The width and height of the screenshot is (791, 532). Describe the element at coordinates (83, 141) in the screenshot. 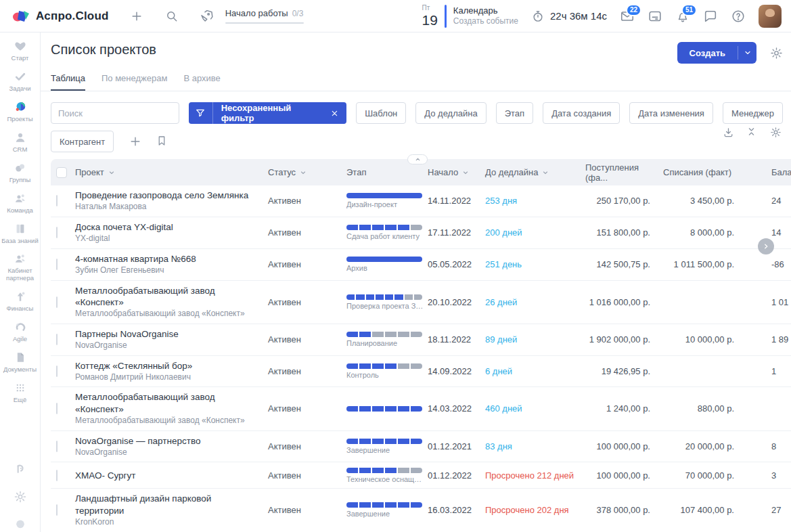

I see `filter-chip: Контрагент` at that location.